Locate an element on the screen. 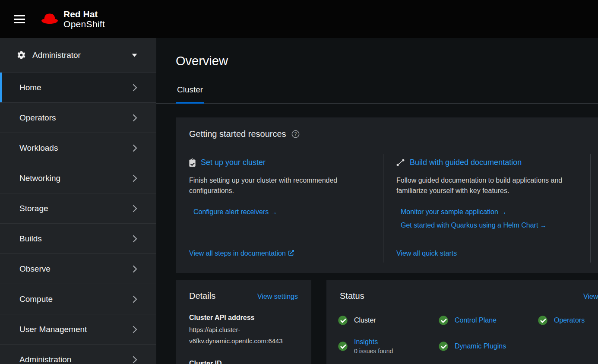 The width and height of the screenshot is (598, 364). hamburger-icon is located at coordinates (19, 19).